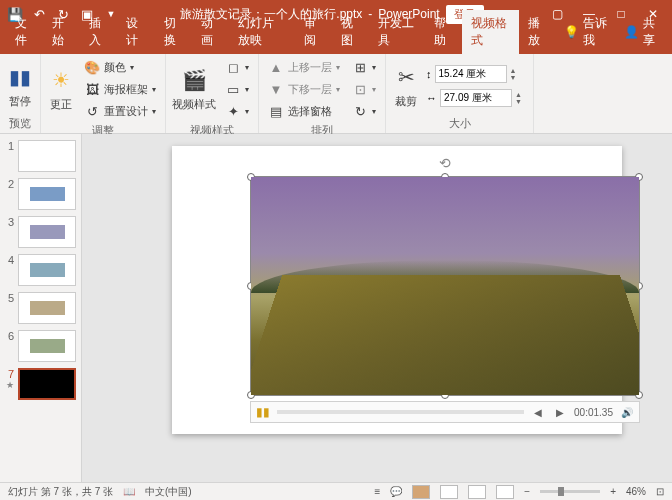 Image resolution: width=672 pixels, height=500 pixels. I want to click on tab-animations: 动画, so click(210, 32).